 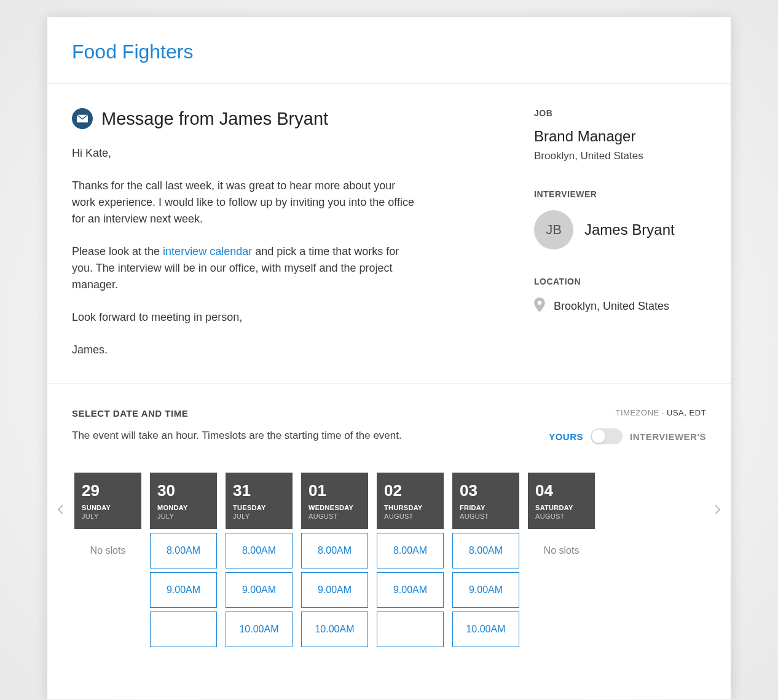 I want to click on day-name: TUESDAY, so click(x=259, y=508).